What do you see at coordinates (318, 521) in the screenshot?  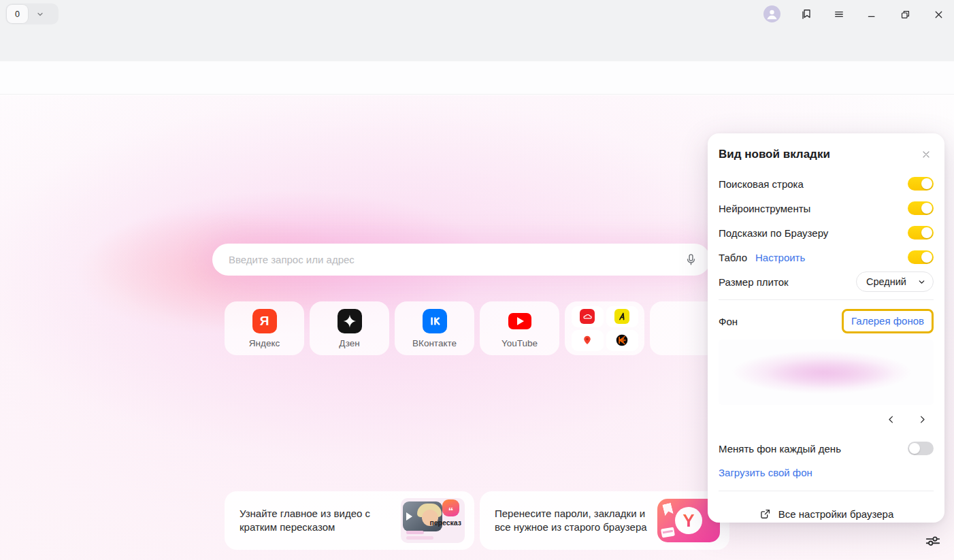 I see `promo-text: Узнайте главное из видео с кратким перес…` at bounding box center [318, 521].